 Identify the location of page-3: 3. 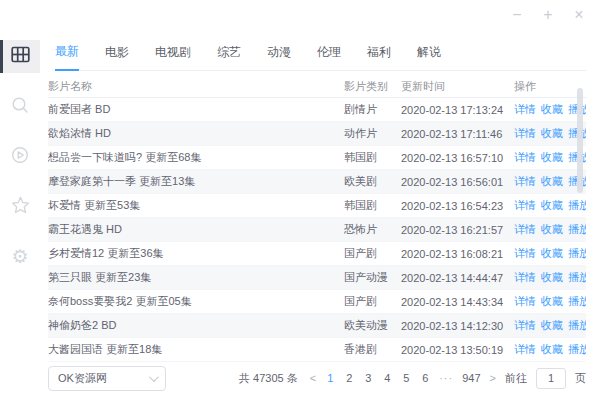
(368, 378).